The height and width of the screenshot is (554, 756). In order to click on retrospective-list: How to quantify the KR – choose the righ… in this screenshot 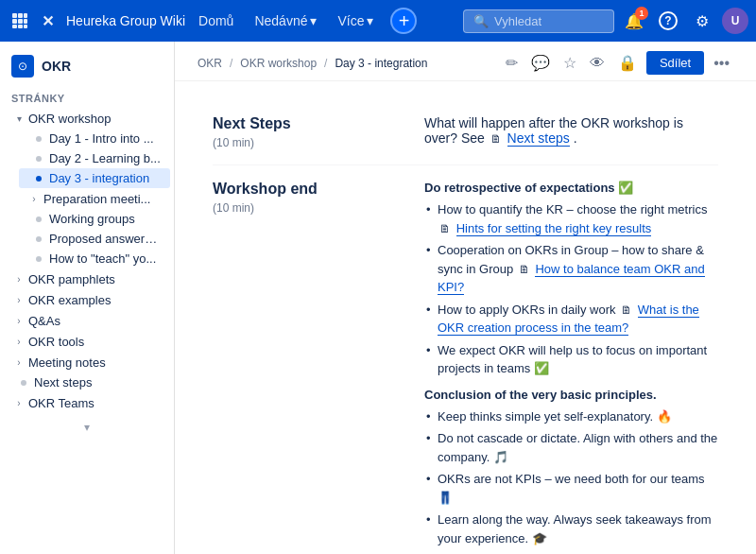, I will do `click(571, 289)`.